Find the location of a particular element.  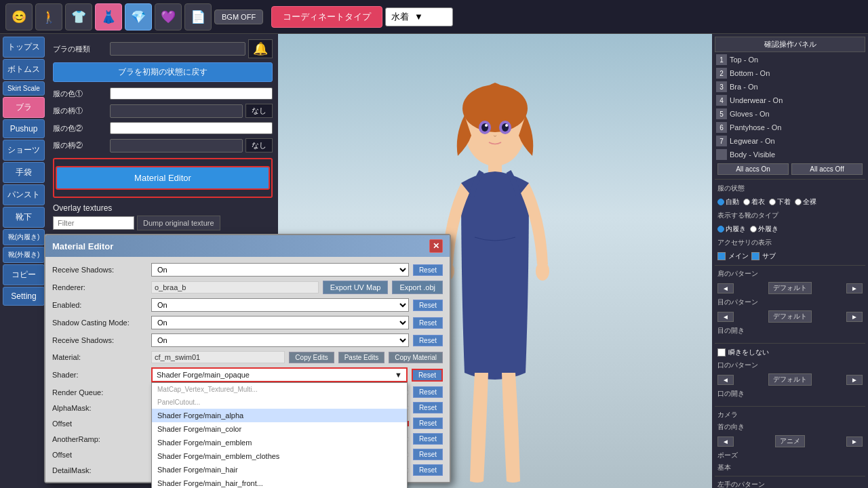

mouth-pattern-prev: ◄ is located at coordinates (726, 380).